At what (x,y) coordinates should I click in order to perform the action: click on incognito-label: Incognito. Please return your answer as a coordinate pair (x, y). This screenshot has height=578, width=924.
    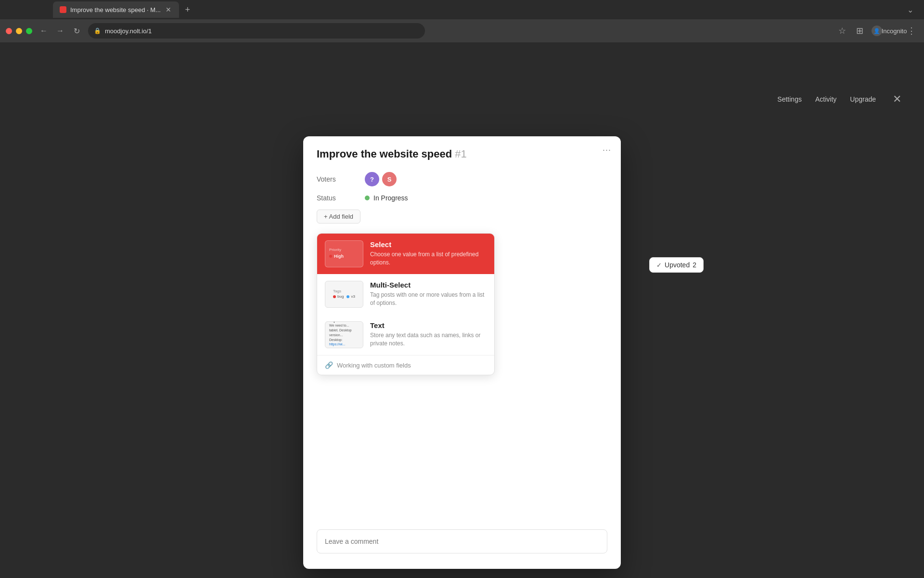
    Looking at the image, I should click on (894, 31).